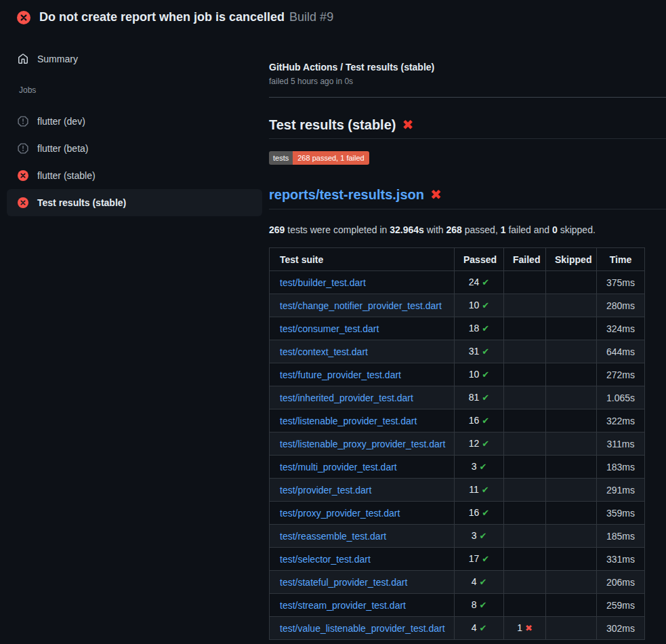 This screenshot has height=644, width=666. Describe the element at coordinates (480, 605) in the screenshot. I see `passed-cell: 8✔` at that location.